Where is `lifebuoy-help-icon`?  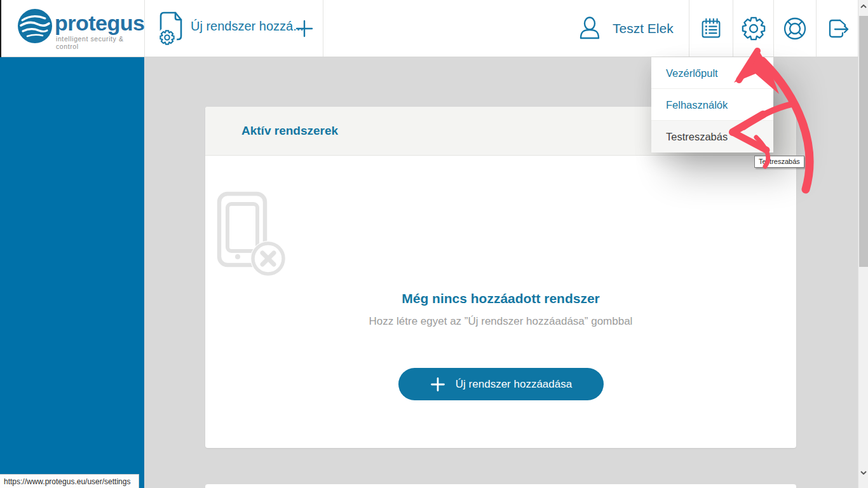
lifebuoy-help-icon is located at coordinates (795, 29).